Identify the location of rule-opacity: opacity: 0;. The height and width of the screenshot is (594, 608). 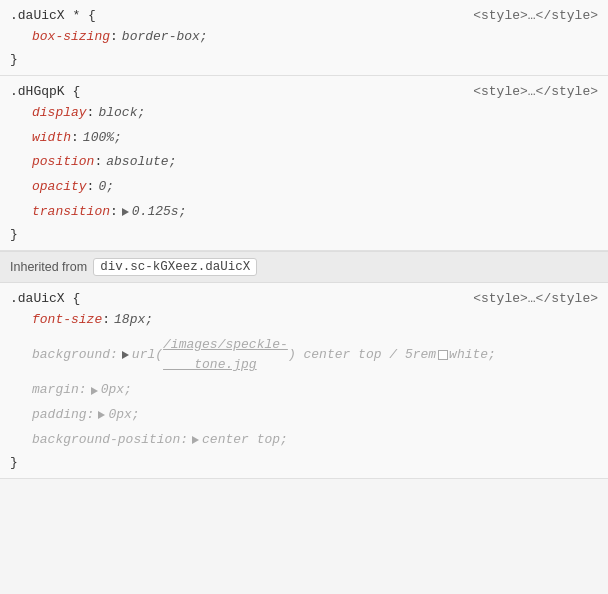
(304, 188).